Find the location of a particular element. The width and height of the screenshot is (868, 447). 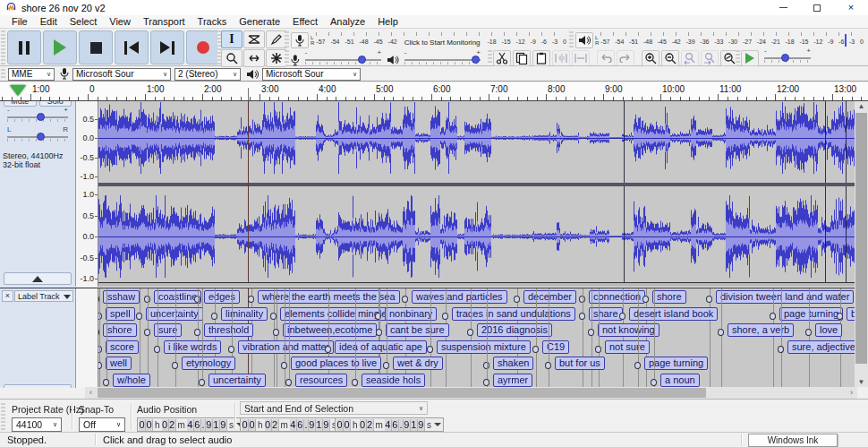

device-toolbar-grabber is located at coordinates (4, 74).